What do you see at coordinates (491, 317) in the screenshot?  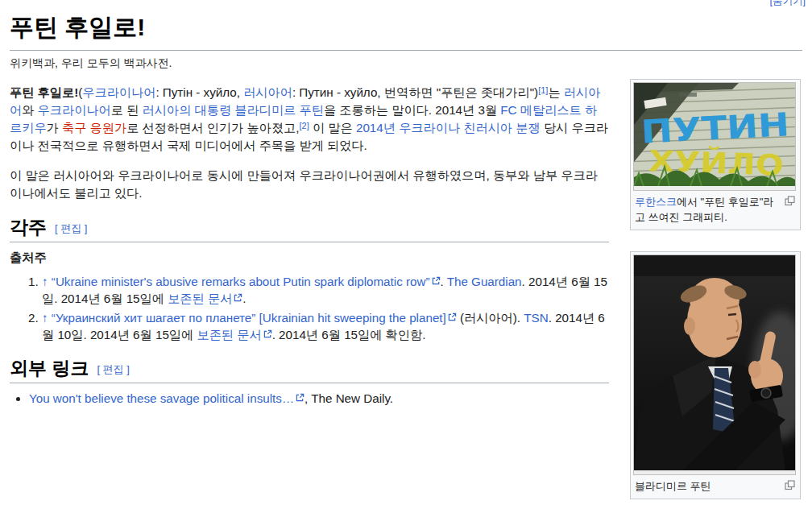 I see `text-run: (러시아어).` at bounding box center [491, 317].